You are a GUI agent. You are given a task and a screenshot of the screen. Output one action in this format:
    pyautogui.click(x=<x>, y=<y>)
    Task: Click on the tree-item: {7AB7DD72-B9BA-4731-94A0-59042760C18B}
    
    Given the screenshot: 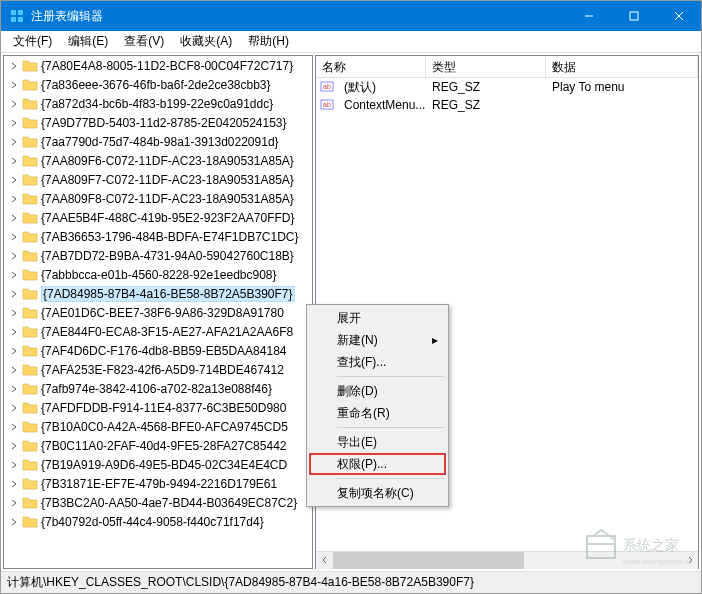 What is the action you would take?
    pyautogui.click(x=158, y=256)
    